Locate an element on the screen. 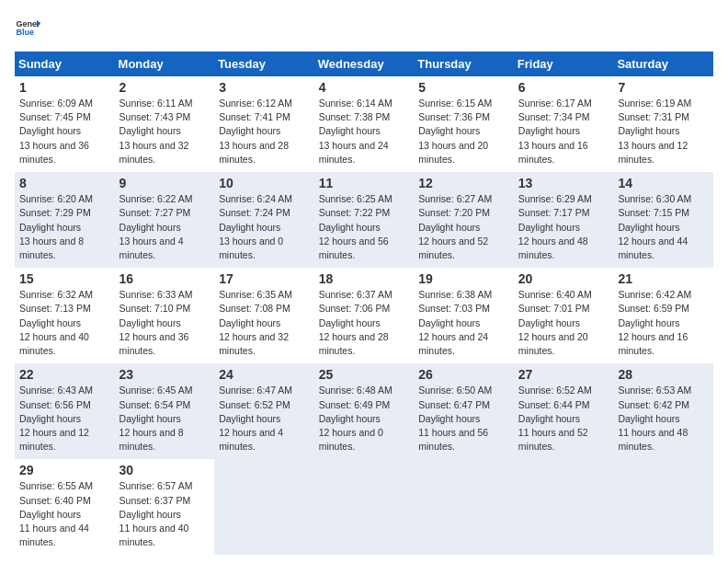  calendar-cell: 15Sunrise: 6:32 AMSunset: 7:13 PMDayligh… is located at coordinates (64, 316).